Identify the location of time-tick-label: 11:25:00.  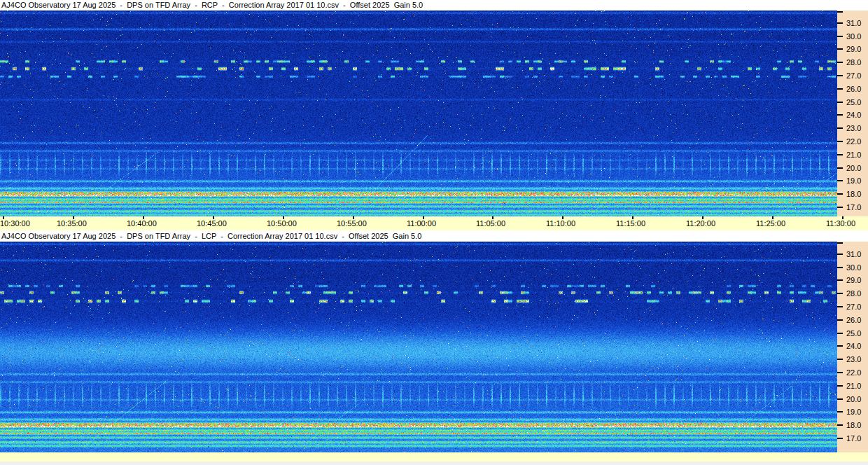
(771, 223).